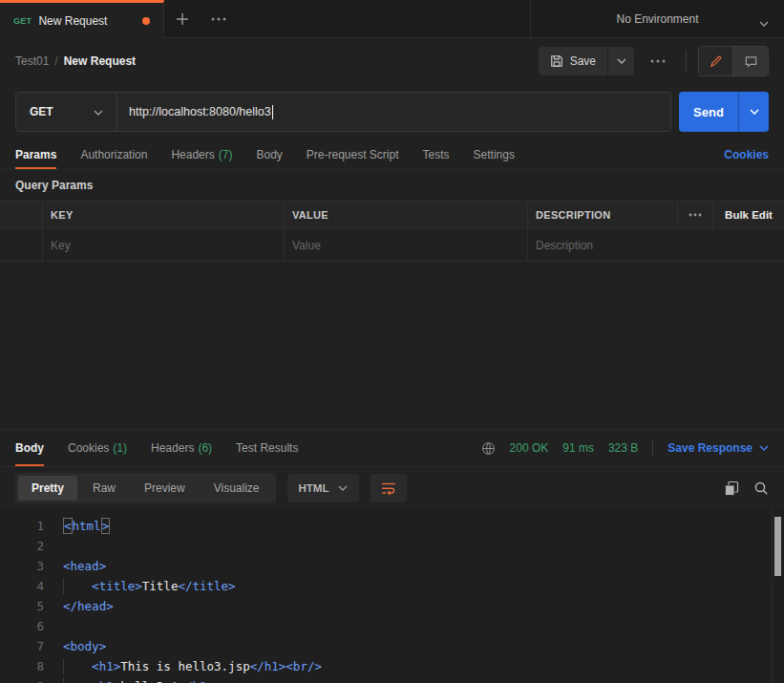 Image resolution: width=784 pixels, height=683 pixels. Describe the element at coordinates (23, 21) in the screenshot. I see `tab-method-badge: GET` at that location.